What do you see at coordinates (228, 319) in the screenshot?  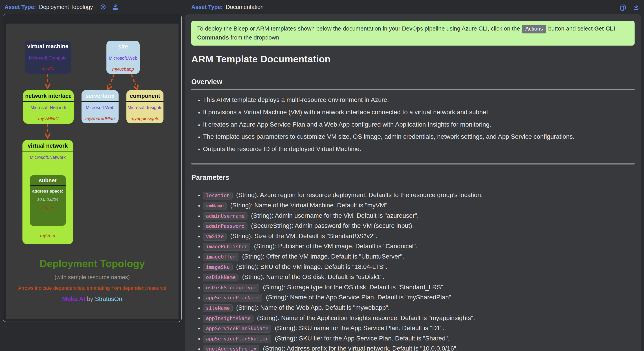 I see `parameter-name-badge: appInsightsName` at bounding box center [228, 319].